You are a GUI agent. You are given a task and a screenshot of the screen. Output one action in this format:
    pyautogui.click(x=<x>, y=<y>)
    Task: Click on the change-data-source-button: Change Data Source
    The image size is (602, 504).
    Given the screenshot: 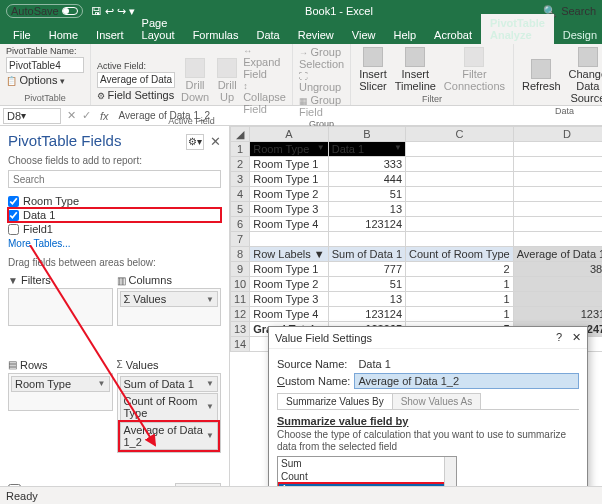 What is the action you would take?
    pyautogui.click(x=584, y=76)
    